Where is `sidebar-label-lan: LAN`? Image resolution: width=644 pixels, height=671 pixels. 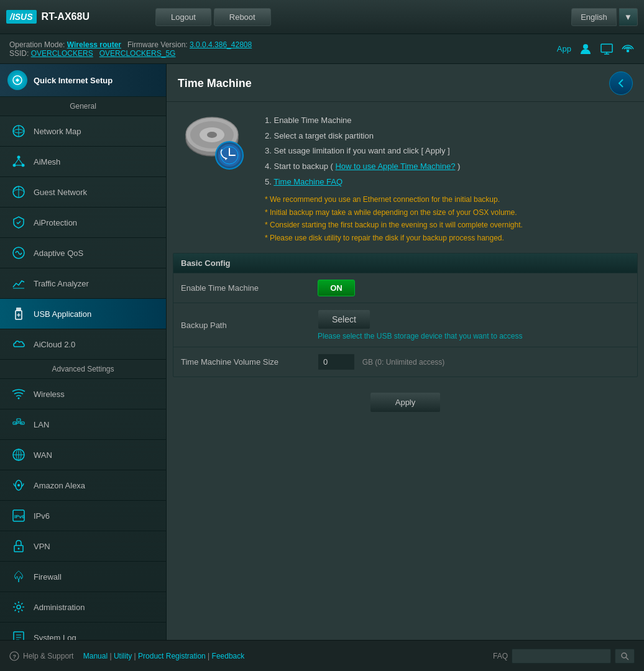
sidebar-label-lan: LAN is located at coordinates (41, 425).